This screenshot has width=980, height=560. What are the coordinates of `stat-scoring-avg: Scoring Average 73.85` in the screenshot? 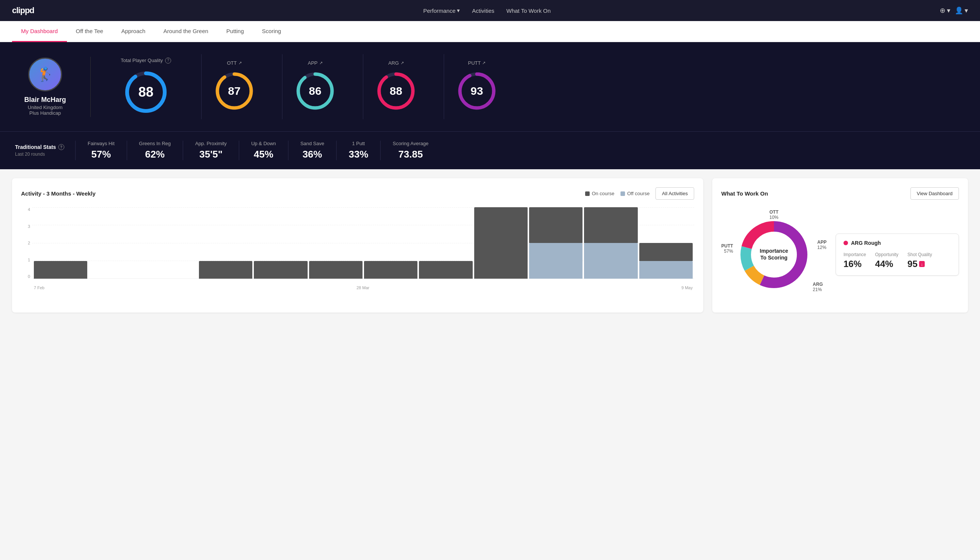 It's located at (410, 151).